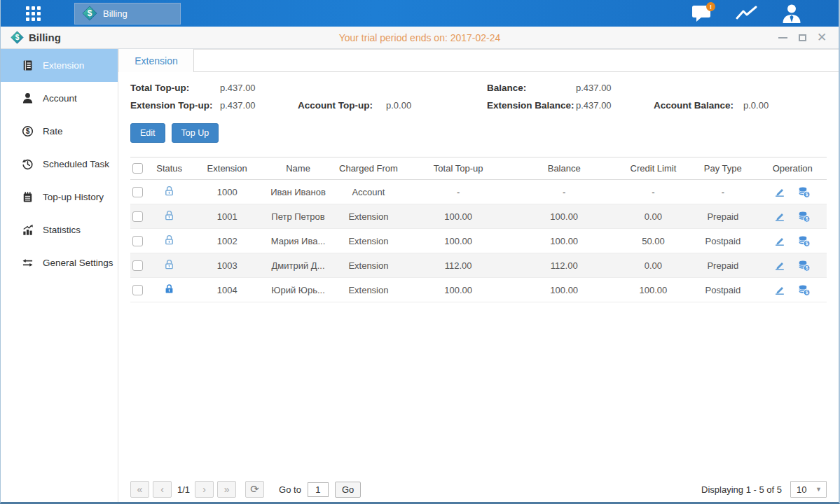  I want to click on summary-label: Extension Balance:, so click(531, 105).